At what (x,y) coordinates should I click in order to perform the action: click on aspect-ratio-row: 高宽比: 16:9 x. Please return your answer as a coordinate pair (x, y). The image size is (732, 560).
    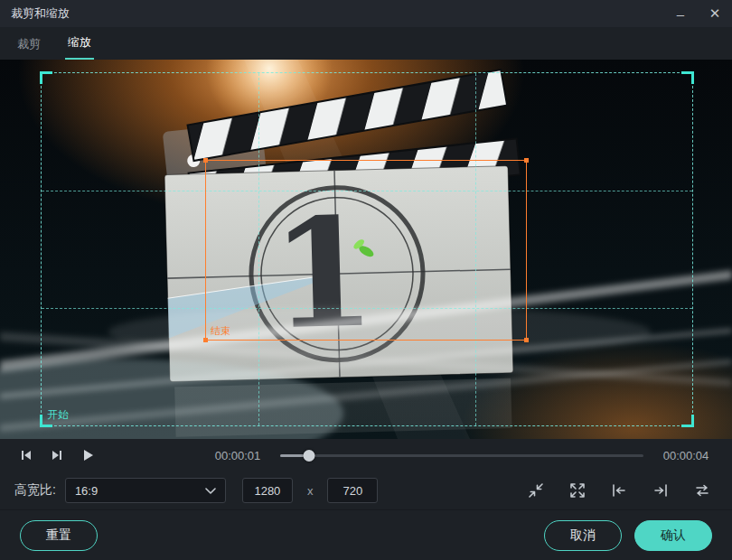
    Looking at the image, I should click on (366, 490).